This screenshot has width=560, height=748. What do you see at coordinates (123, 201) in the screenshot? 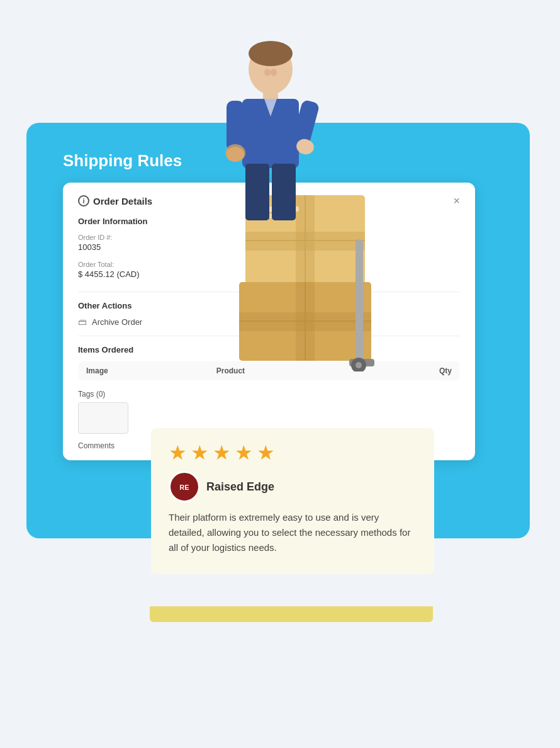
I see `modal-title: Order Details` at bounding box center [123, 201].